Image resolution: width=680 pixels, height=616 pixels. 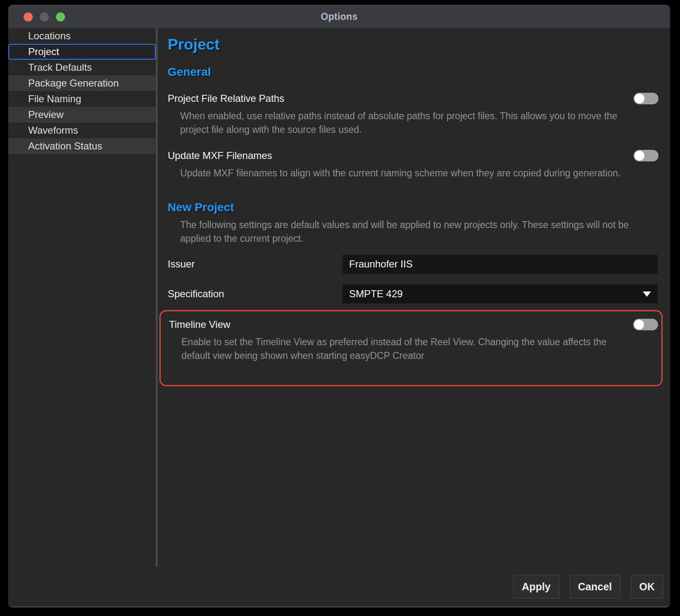 What do you see at coordinates (411, 348) in the screenshot?
I see `timeline-view-highlight-annotation: Timeline View Enable to set the Timeline…` at bounding box center [411, 348].